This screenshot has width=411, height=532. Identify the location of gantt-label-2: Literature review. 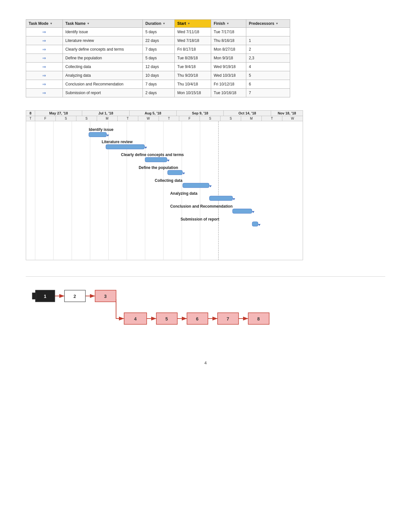
(117, 142).